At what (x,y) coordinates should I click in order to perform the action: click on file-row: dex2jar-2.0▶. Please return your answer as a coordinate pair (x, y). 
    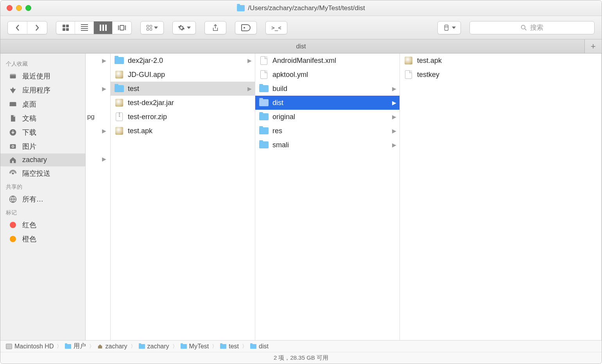
    Looking at the image, I should click on (183, 61).